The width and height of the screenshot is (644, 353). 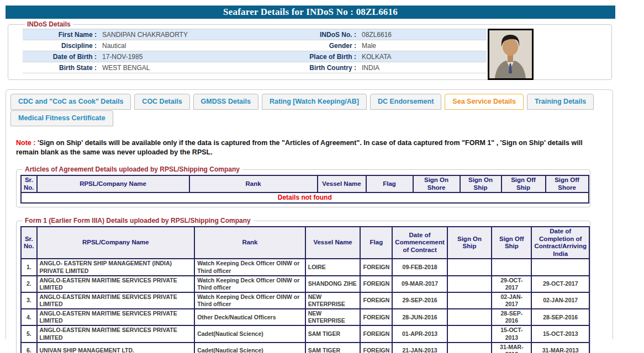 What do you see at coordinates (420, 243) in the screenshot?
I see `column-header-date-of-commencement-of-contract: Date of Commencement of Contract` at bounding box center [420, 243].